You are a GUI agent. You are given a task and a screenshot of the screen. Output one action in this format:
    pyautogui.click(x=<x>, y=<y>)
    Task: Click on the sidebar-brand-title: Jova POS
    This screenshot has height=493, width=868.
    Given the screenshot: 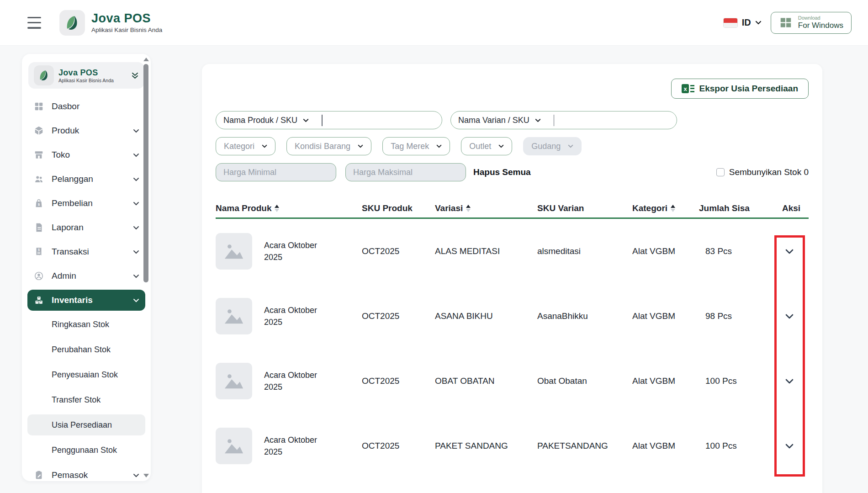 What is the action you would take?
    pyautogui.click(x=86, y=73)
    